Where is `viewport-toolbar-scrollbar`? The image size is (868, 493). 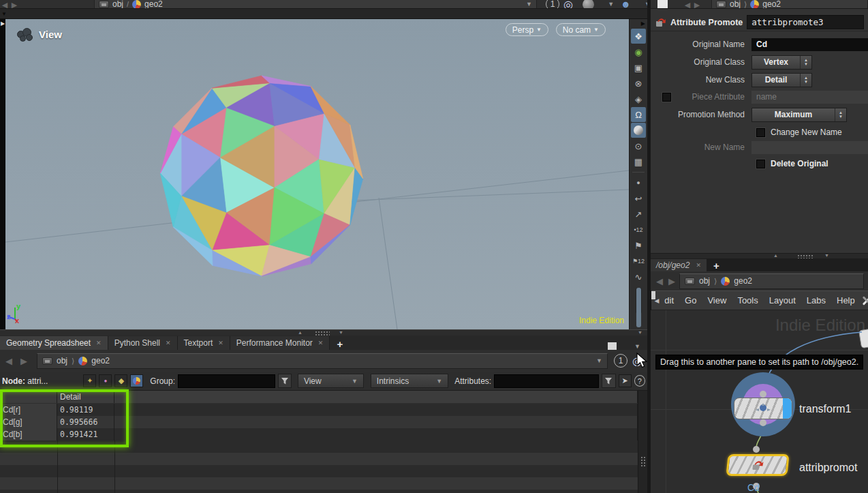 viewport-toolbar-scrollbar is located at coordinates (639, 301).